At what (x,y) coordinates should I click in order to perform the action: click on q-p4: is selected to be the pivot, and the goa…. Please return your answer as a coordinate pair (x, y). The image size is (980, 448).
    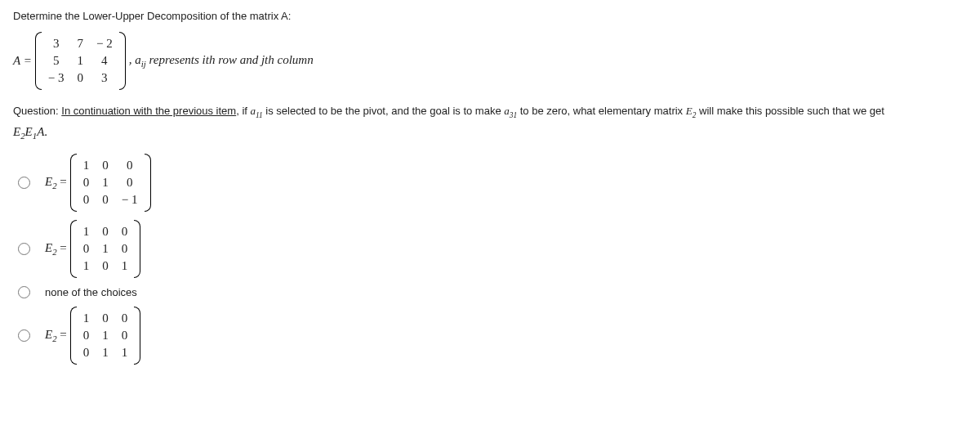
    Looking at the image, I should click on (384, 111).